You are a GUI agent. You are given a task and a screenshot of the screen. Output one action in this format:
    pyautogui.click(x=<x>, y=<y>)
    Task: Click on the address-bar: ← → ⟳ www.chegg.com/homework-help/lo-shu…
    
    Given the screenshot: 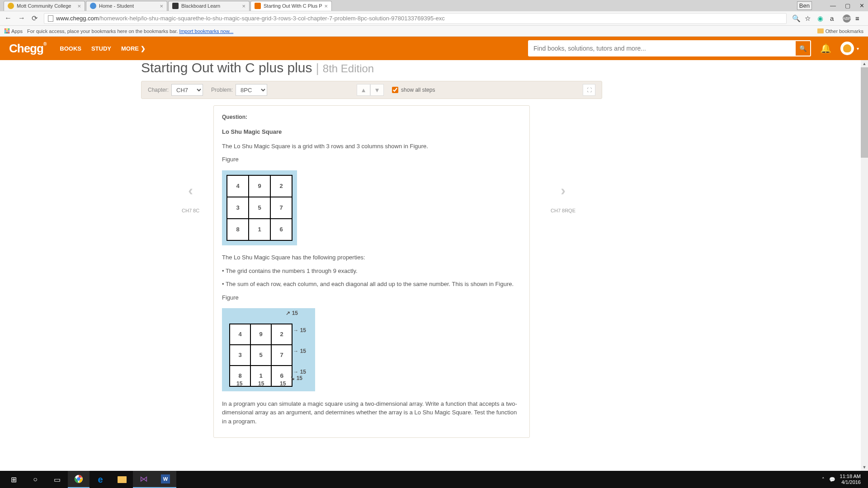 What is the action you would take?
    pyautogui.click(x=434, y=19)
    